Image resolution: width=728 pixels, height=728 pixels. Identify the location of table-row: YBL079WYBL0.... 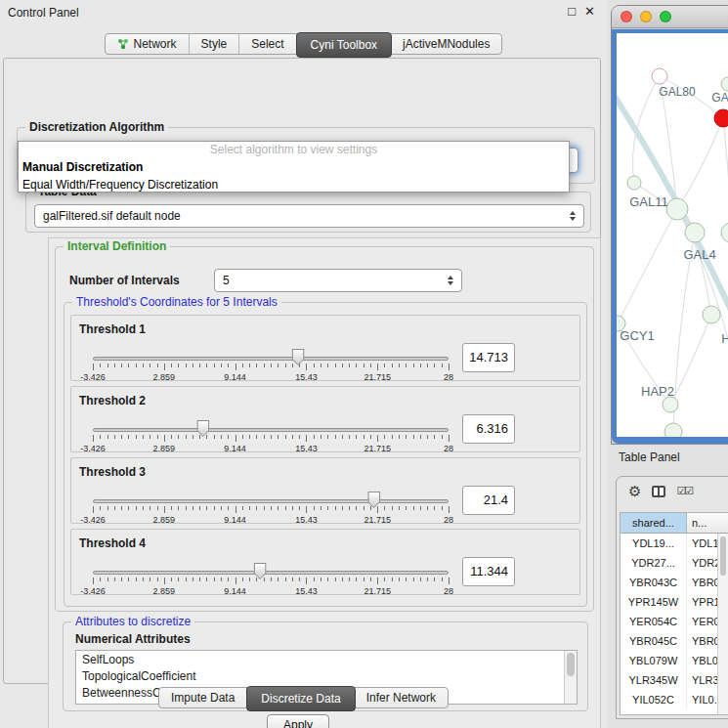
(674, 661).